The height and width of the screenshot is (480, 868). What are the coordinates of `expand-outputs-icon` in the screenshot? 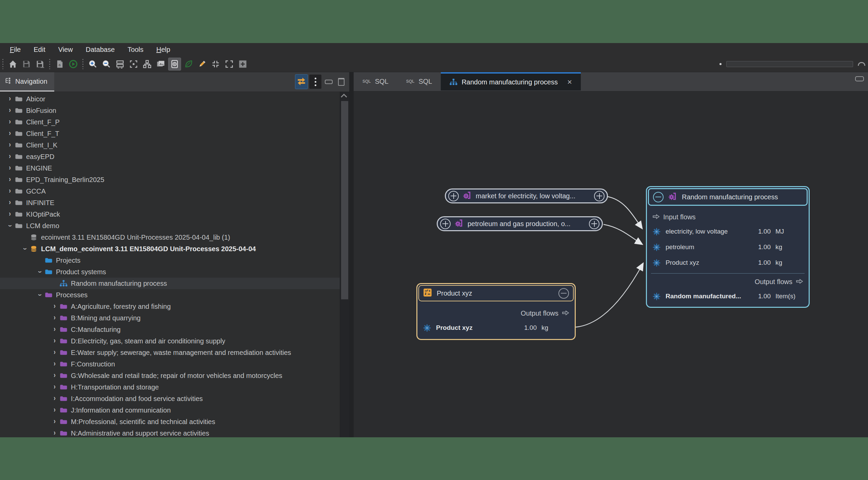 It's located at (599, 196).